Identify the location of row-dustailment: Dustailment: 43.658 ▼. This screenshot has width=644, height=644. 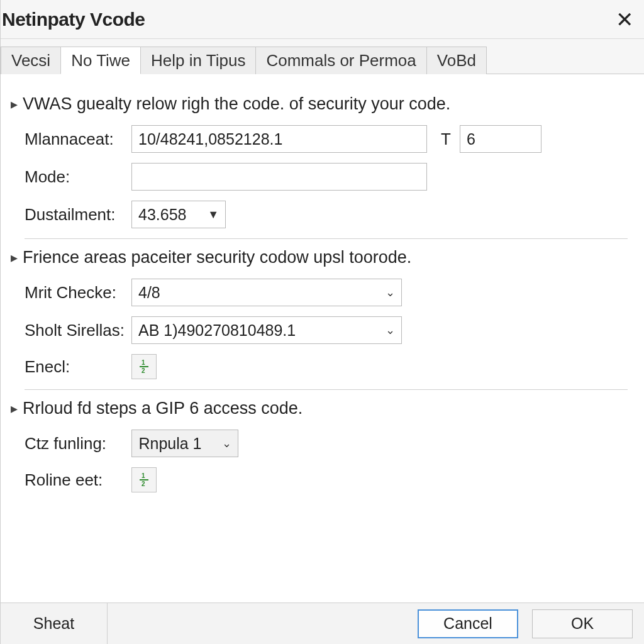
(326, 214).